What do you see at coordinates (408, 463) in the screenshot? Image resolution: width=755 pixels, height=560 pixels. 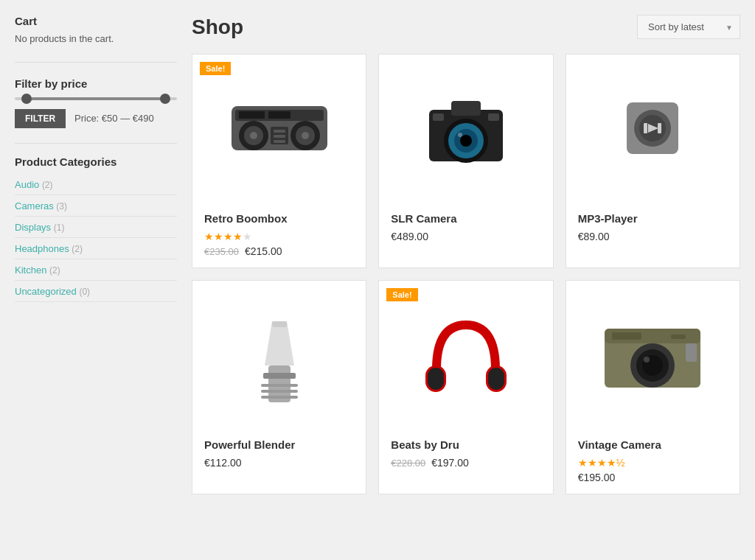 I see `price-old: €228.00` at bounding box center [408, 463].